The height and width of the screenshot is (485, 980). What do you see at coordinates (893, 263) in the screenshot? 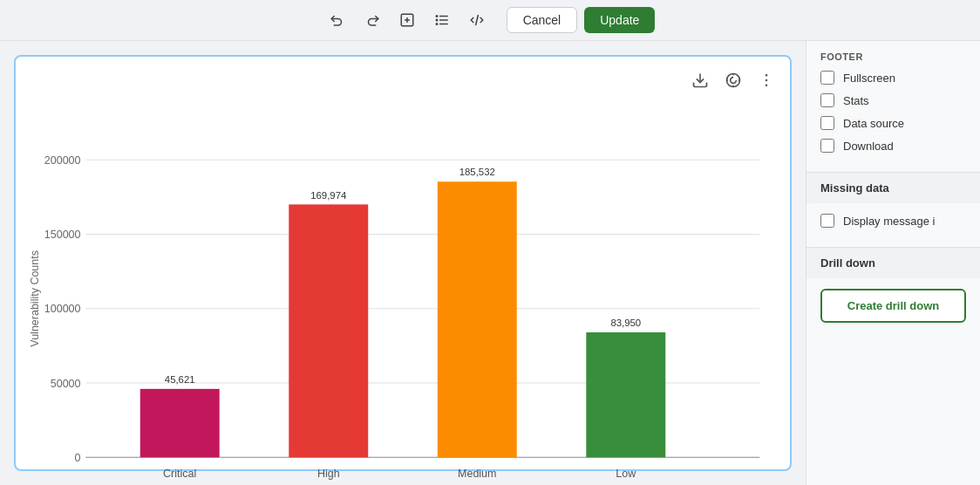
I see `drill-down-header: Drill down` at bounding box center [893, 263].